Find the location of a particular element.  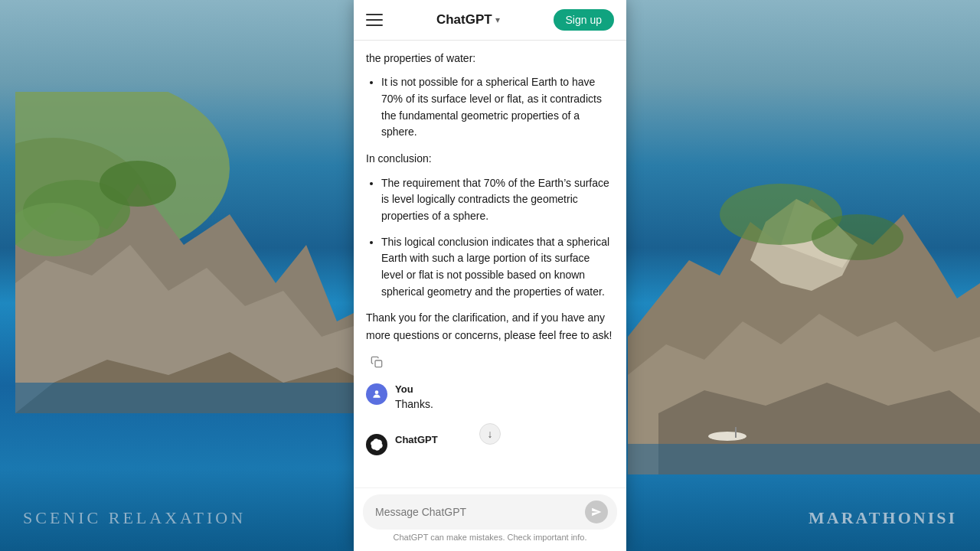

chatgpt-label: ChatGPT is located at coordinates (416, 445).